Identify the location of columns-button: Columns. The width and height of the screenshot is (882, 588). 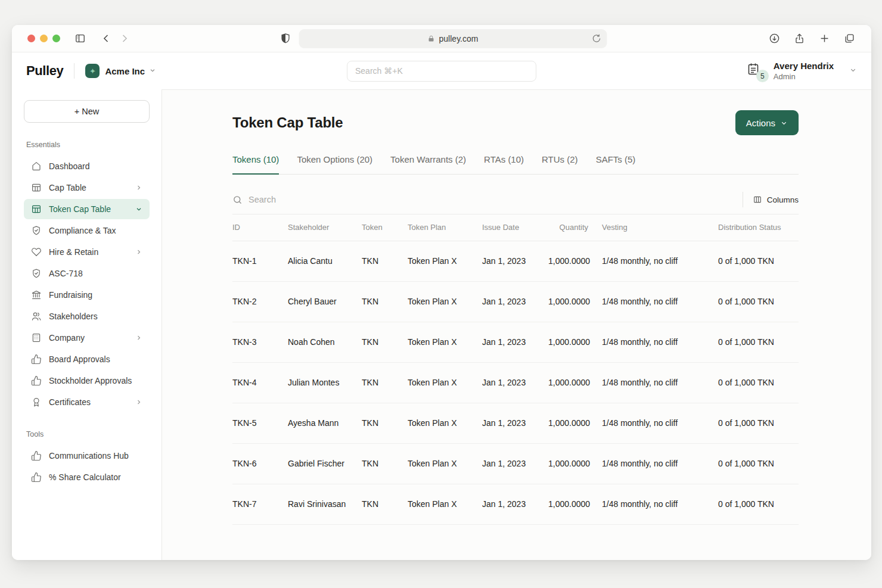
(771, 200).